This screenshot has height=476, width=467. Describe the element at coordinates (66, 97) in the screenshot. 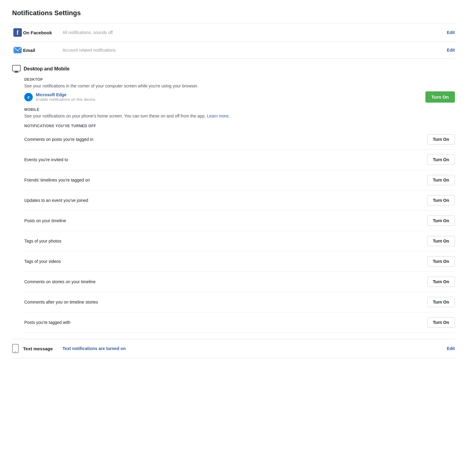

I see `browser-info: Microsoft Edge Enable notifications on t…` at that location.